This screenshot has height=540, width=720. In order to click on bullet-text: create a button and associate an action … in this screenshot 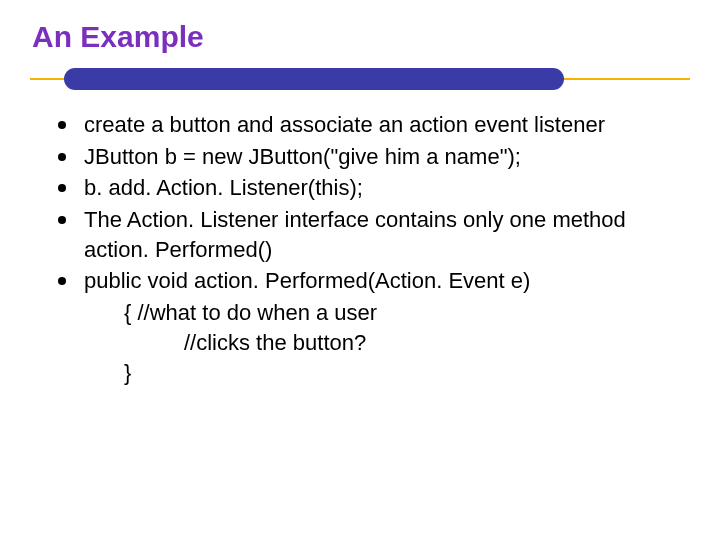, I will do `click(344, 124)`.